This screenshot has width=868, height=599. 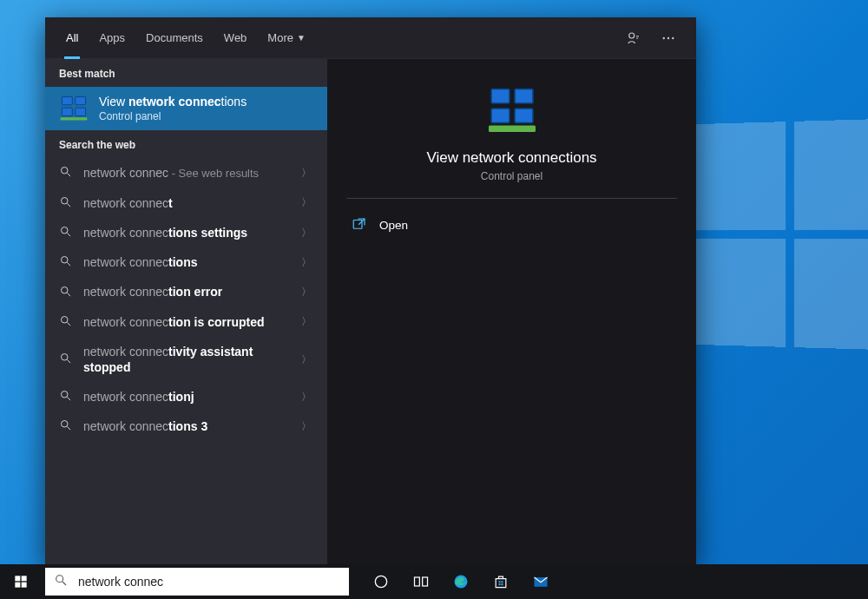 What do you see at coordinates (186, 397) in the screenshot?
I see `web-result: network connectionj〉` at bounding box center [186, 397].